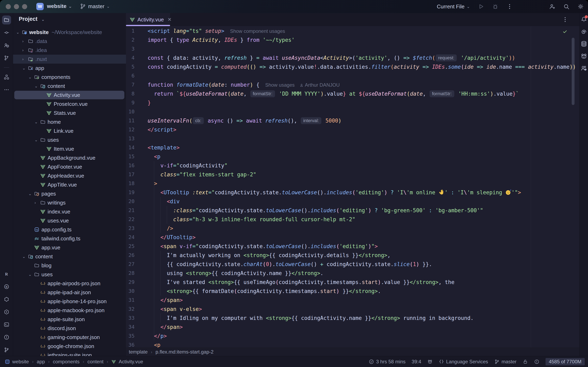  What do you see at coordinates (130, 273) in the screenshot?
I see `line-number: 28` at bounding box center [130, 273].